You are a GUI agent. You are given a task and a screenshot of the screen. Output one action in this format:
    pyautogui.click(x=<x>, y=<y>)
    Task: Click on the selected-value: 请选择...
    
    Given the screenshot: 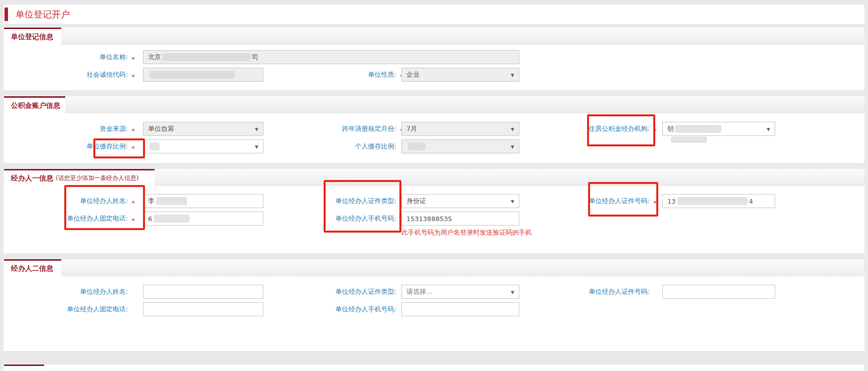 What is the action you would take?
    pyautogui.click(x=419, y=292)
    